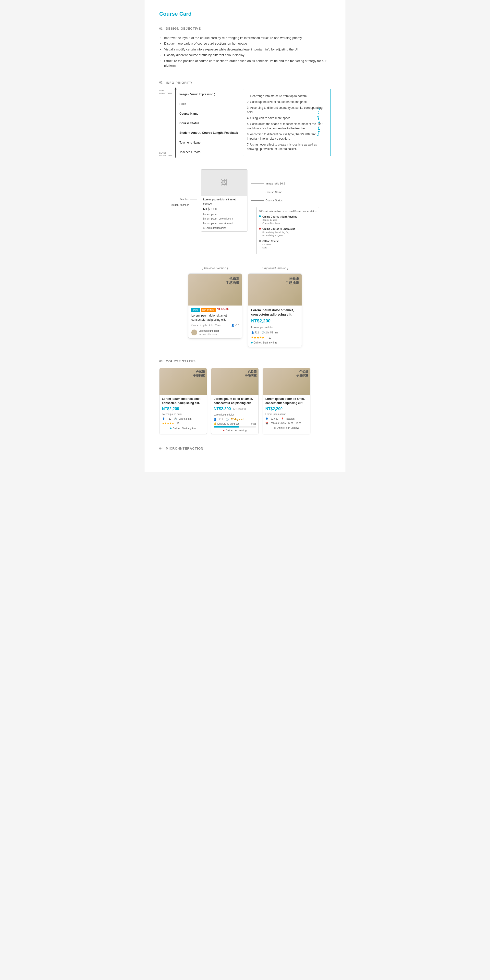 This screenshot has height=980, width=490. What do you see at coordinates (178, 423) in the screenshot?
I see `rating-1: 12` at bounding box center [178, 423].